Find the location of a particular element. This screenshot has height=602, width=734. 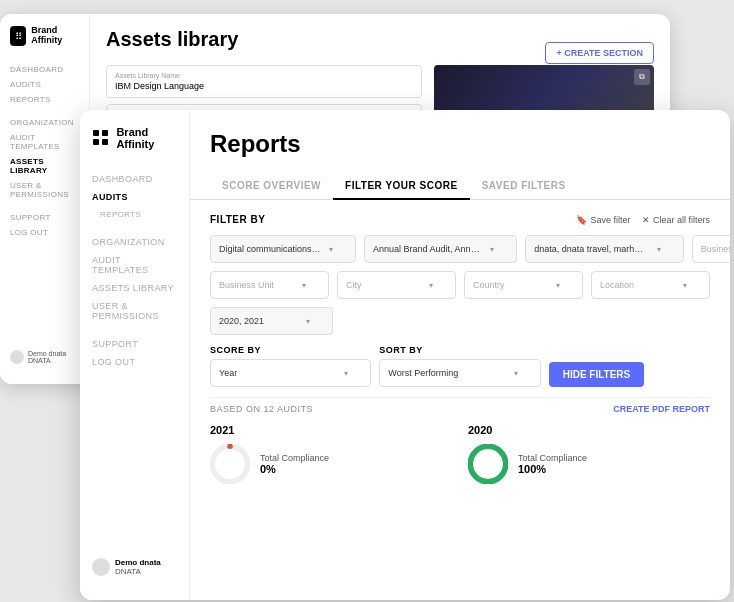

chevron-down-icon-9: ▾ is located at coordinates (308, 322).